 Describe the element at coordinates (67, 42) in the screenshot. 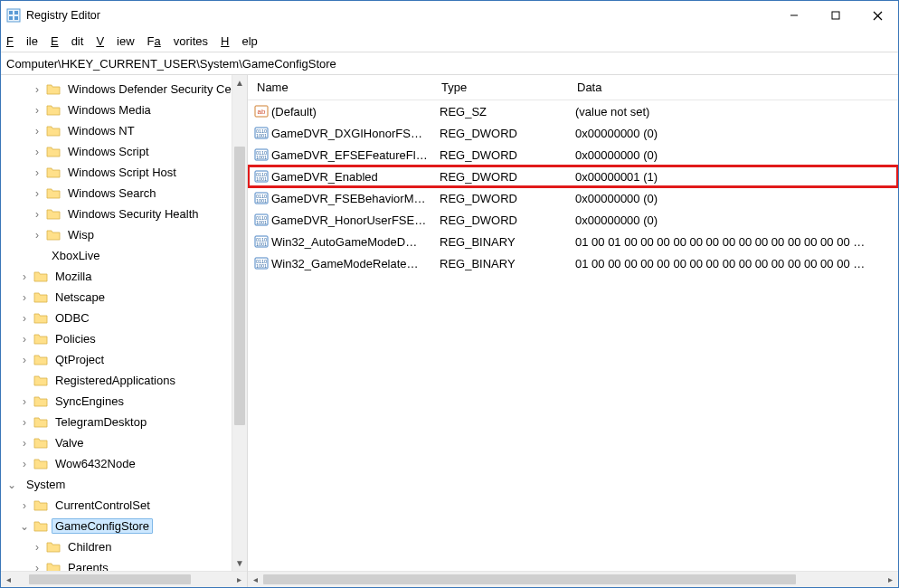

I see `menu-edit: Edit` at that location.